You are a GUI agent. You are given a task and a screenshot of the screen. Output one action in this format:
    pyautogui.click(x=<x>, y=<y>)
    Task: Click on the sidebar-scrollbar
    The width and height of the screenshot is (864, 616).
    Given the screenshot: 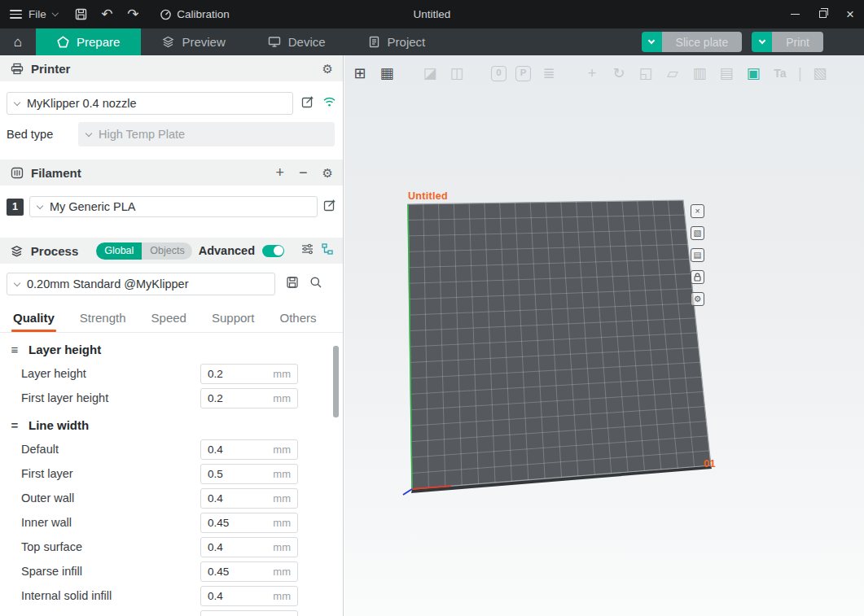 What is the action you would take?
    pyautogui.click(x=336, y=382)
    